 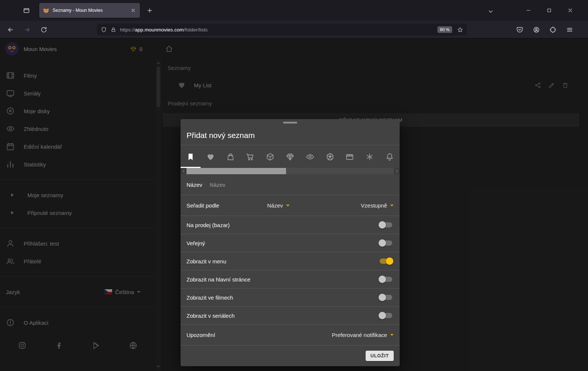 I want to click on account-icon, so click(x=537, y=30).